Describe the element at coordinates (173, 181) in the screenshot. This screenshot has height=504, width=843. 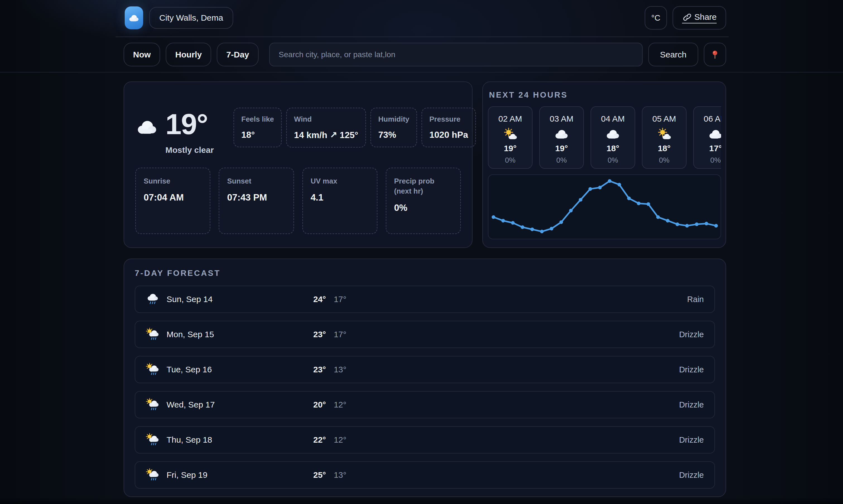
I see `sun-label: Sunrise` at that location.